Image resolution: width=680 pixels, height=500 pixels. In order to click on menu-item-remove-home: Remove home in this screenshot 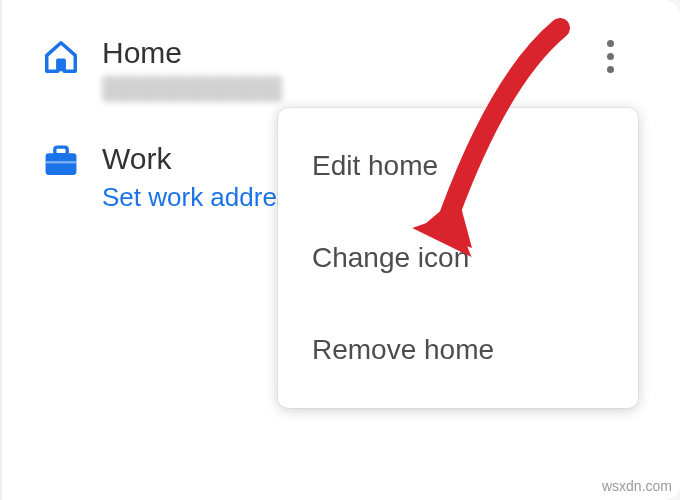, I will do `click(458, 350)`.